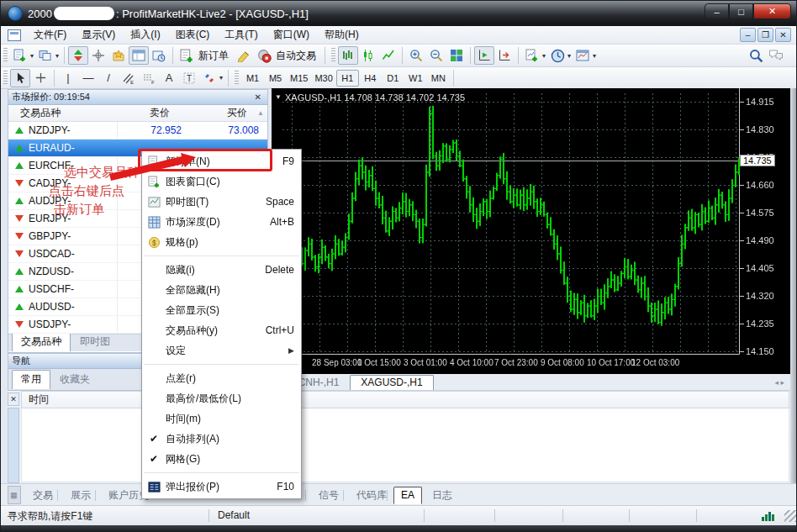 This screenshot has height=532, width=797. I want to click on metaeditor-icon, so click(244, 55).